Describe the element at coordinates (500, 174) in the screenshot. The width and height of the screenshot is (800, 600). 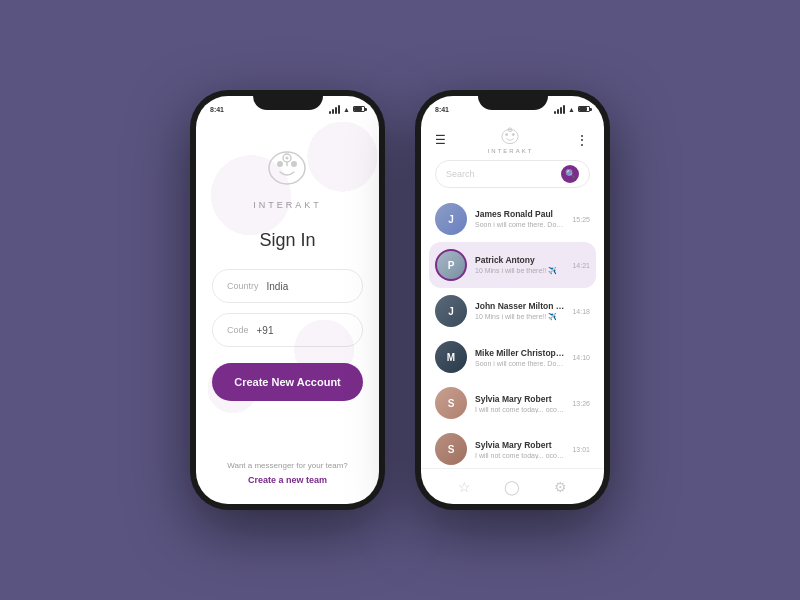
I see `search-placeholder: Search` at that location.